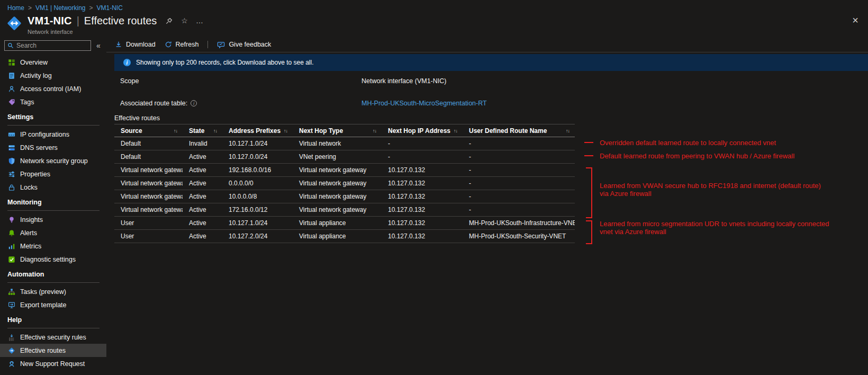  I want to click on overview-icon, so click(12, 63).